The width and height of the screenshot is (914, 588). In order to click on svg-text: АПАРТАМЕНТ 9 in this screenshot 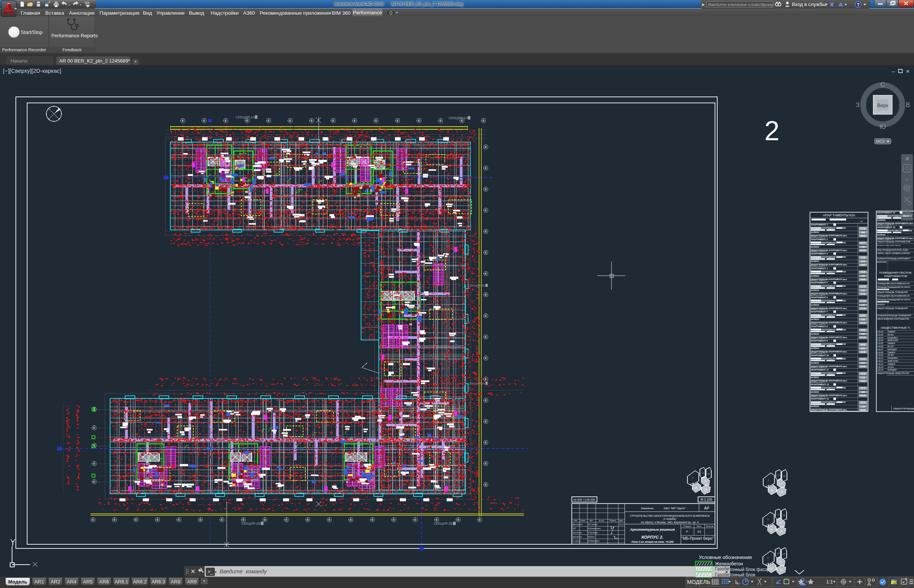, I will do `click(819, 341)`.